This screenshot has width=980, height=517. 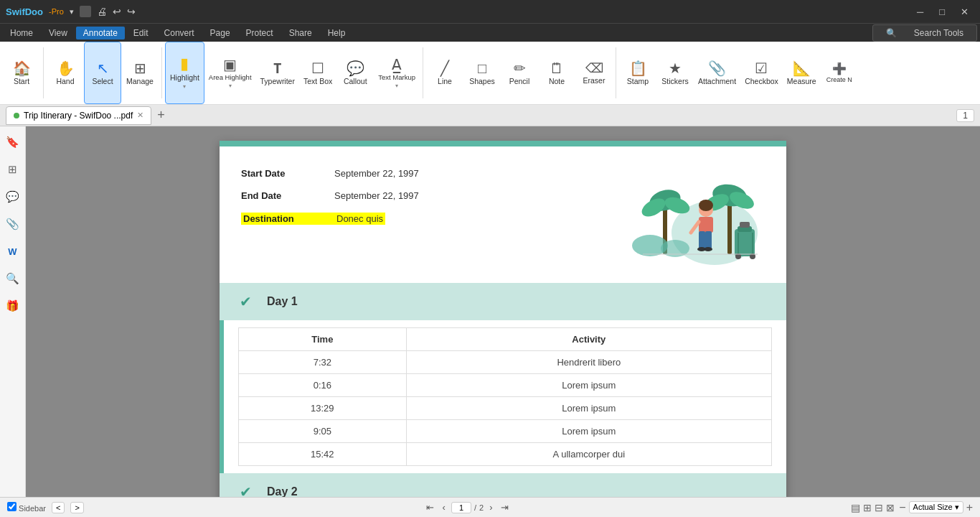 I want to click on zoom-out-button: −, so click(x=903, y=508).